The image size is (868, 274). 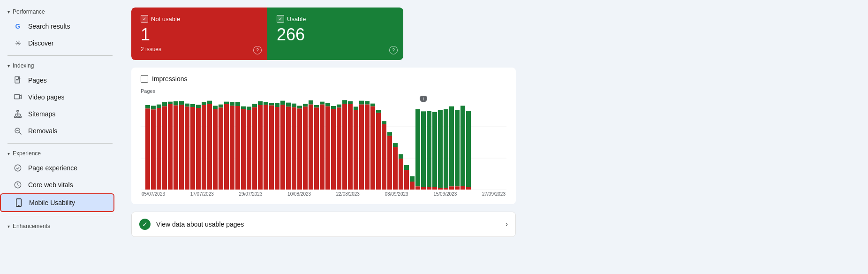 What do you see at coordinates (41, 43) in the screenshot?
I see `sidebar-item-label: Discover` at bounding box center [41, 43].